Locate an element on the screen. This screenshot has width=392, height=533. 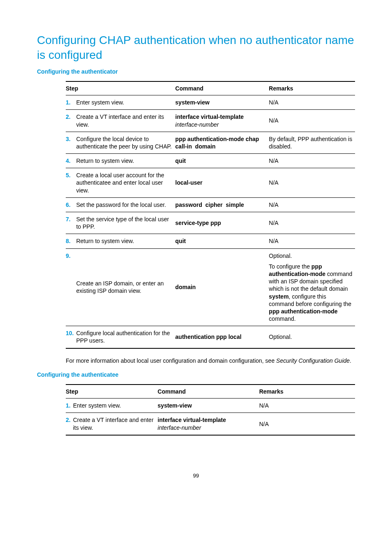
step-number: 7. is located at coordinates (71, 223).